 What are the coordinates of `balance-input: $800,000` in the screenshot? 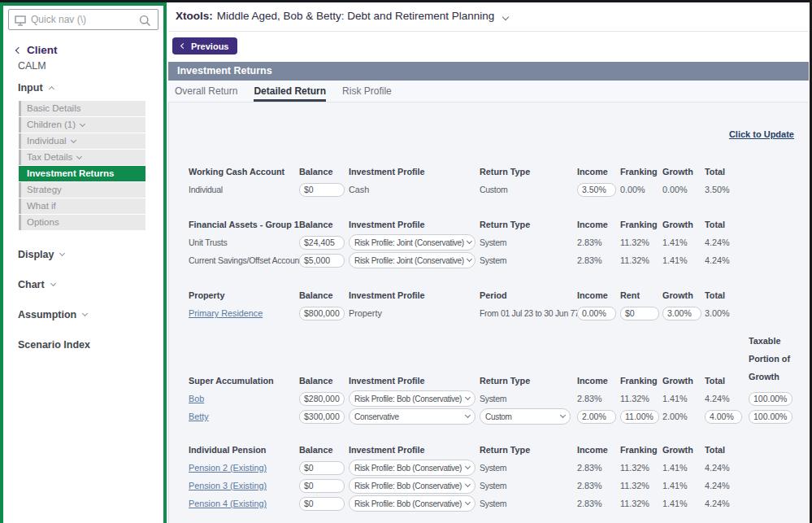 It's located at (322, 314).